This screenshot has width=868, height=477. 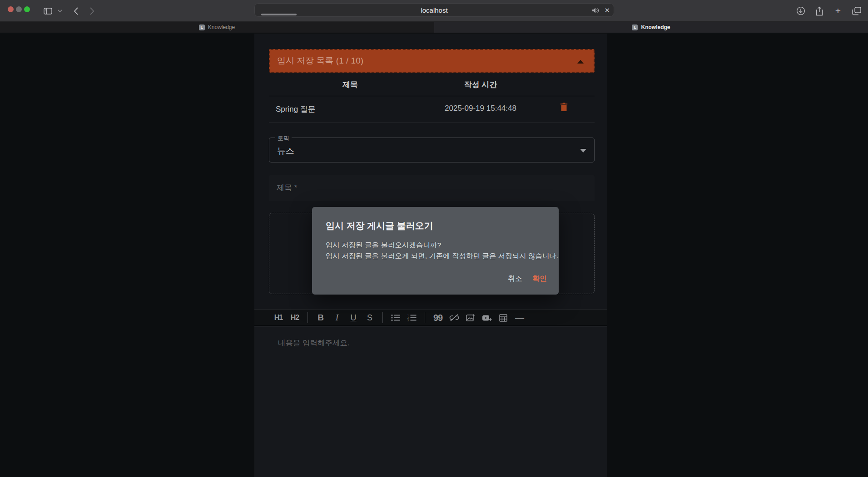 I want to click on svg-text: 3, so click(x=408, y=320).